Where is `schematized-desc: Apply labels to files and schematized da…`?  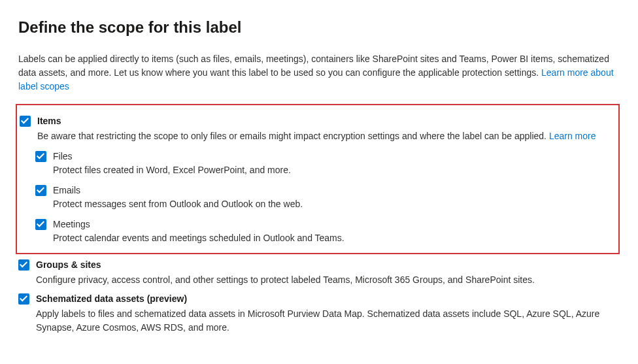 schematized-desc: Apply labels to files and schematized da… is located at coordinates (328, 321).